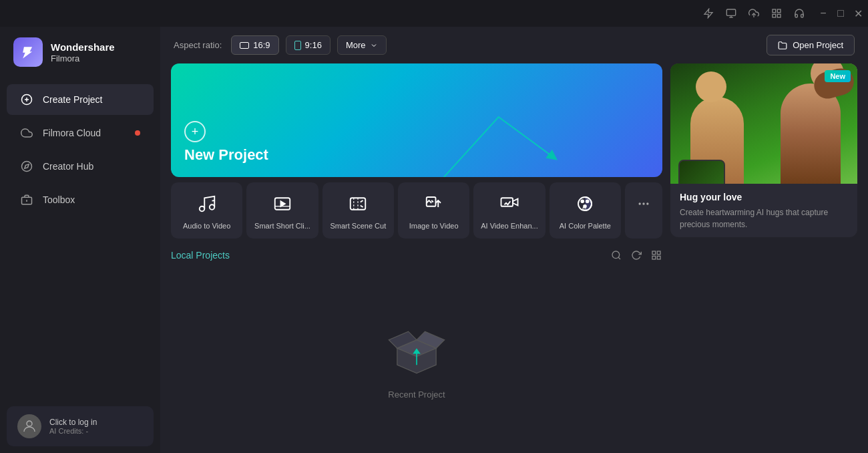 The width and height of the screenshot is (868, 453). I want to click on aspect-16-9-button: 16:9, so click(255, 45).